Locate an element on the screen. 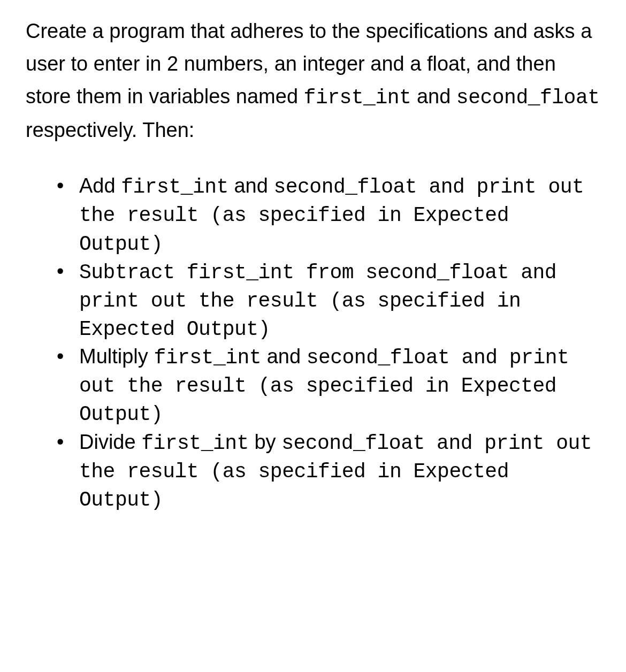 The image size is (626, 672). intro-code-second-float: second_float is located at coordinates (528, 97).